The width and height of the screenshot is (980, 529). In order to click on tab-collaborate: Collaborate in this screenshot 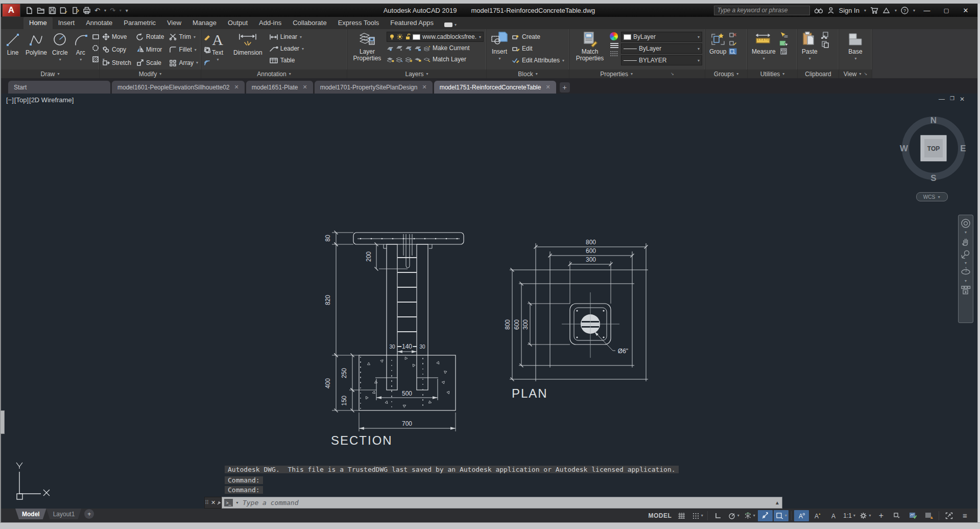, I will do `click(309, 23)`.